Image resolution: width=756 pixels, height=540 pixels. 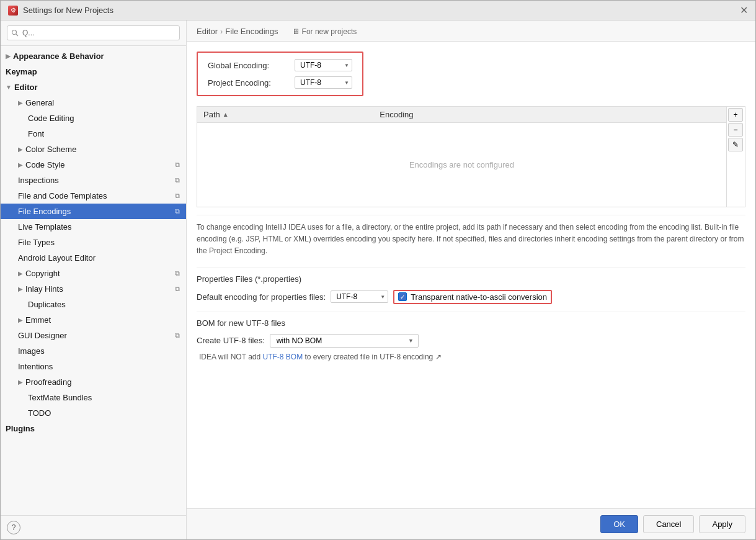 I want to click on sidebar-label: Code Editing, so click(x=104, y=118).